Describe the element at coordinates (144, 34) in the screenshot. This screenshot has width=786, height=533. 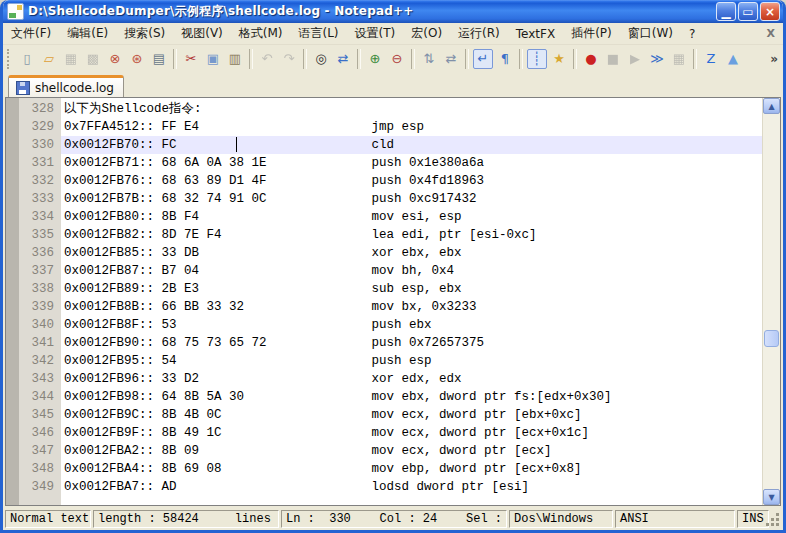
I see `menu-item: 搜索(S)` at that location.